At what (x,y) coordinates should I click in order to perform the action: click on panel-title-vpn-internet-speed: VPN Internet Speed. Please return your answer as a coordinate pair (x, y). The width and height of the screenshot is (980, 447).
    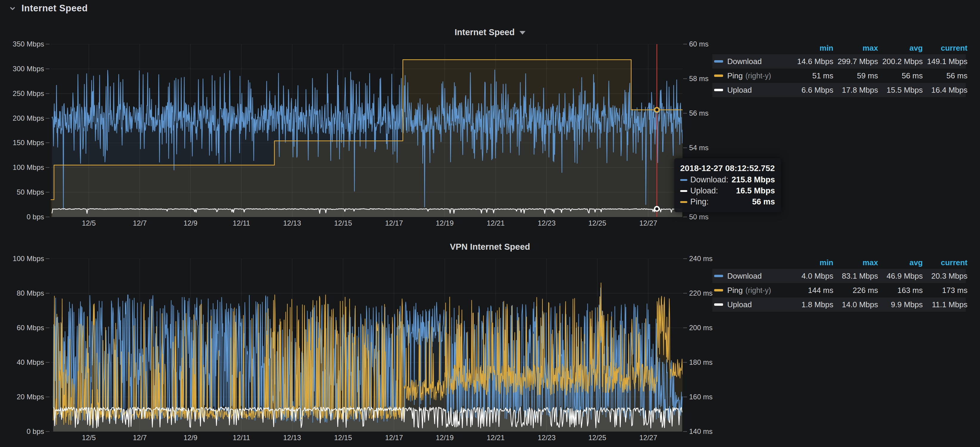
    Looking at the image, I should click on (490, 247).